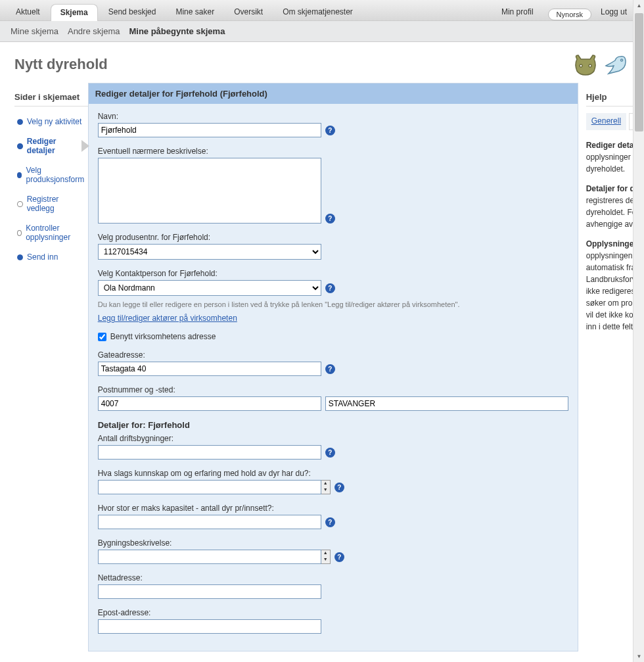 The width and height of the screenshot is (644, 662). Describe the element at coordinates (639, 72) in the screenshot. I see `scroll-thumb` at that location.